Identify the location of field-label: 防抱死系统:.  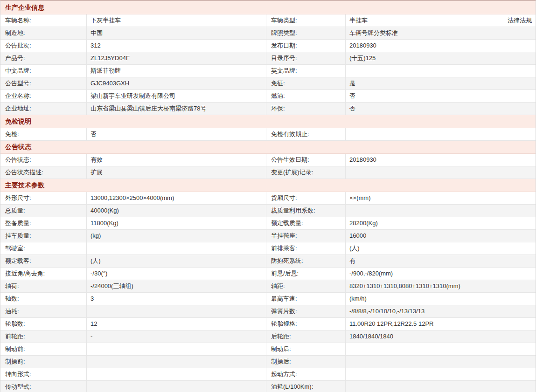
(306, 261).